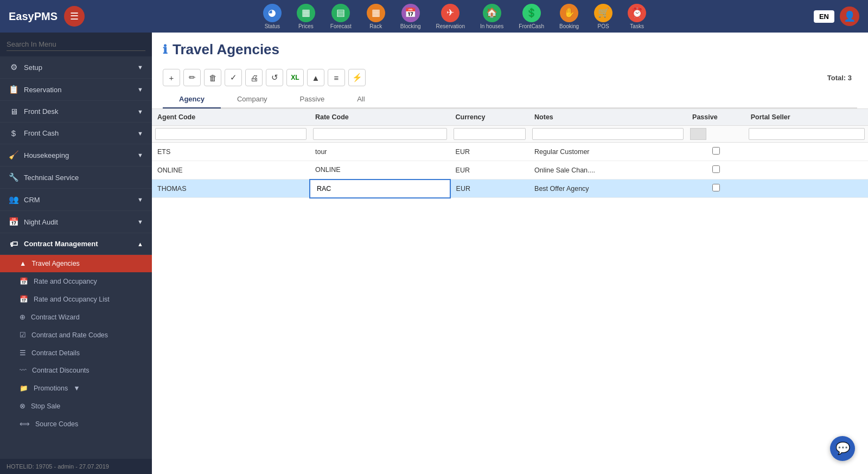  What do you see at coordinates (254, 78) in the screenshot?
I see `print-button: 🖨` at bounding box center [254, 78].